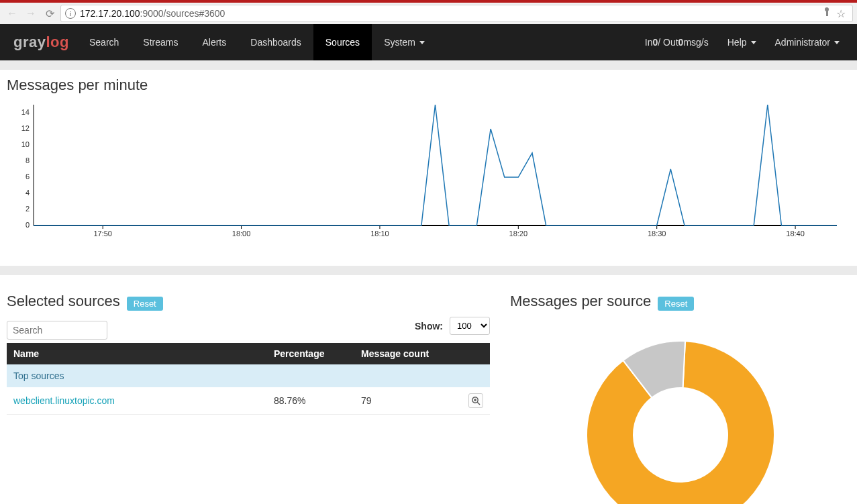  Describe the element at coordinates (248, 376) in the screenshot. I see `group-top-sources: Top sources` at that location.